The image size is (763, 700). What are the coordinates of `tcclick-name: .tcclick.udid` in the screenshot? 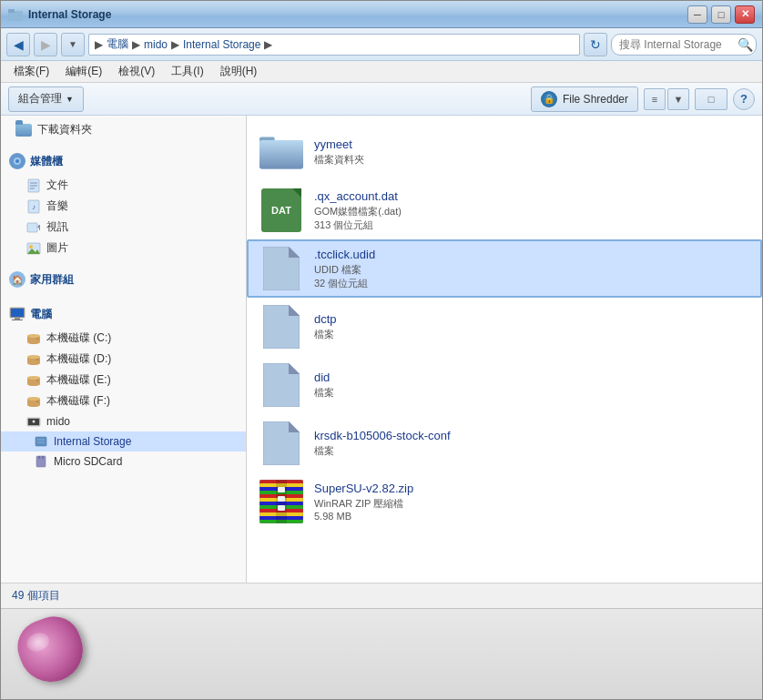 It's located at (532, 255).